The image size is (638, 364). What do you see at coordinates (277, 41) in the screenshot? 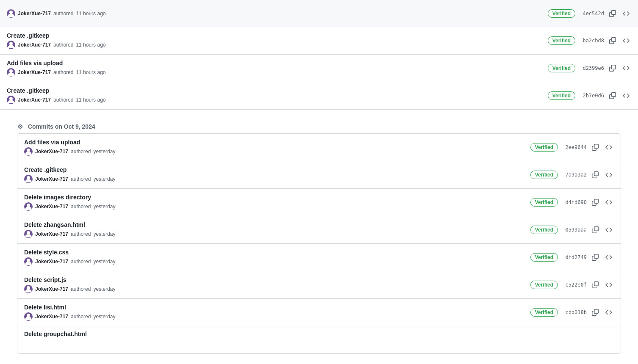
I see `commit-info: Create .gitkeep JokerXue-717 authored 11…` at bounding box center [277, 41].